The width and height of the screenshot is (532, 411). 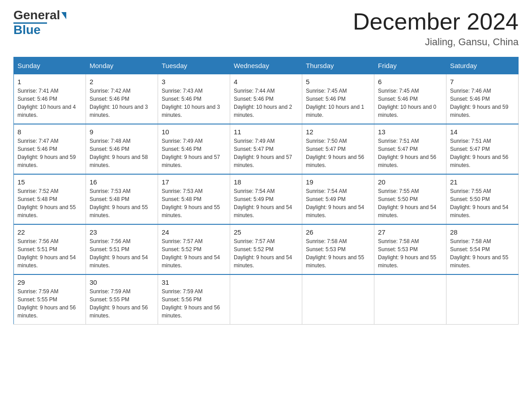 I want to click on table-row: 29 Sunrise: 7:59 AM Sunset: 5:55 PM Dayl…, so click(x=50, y=300).